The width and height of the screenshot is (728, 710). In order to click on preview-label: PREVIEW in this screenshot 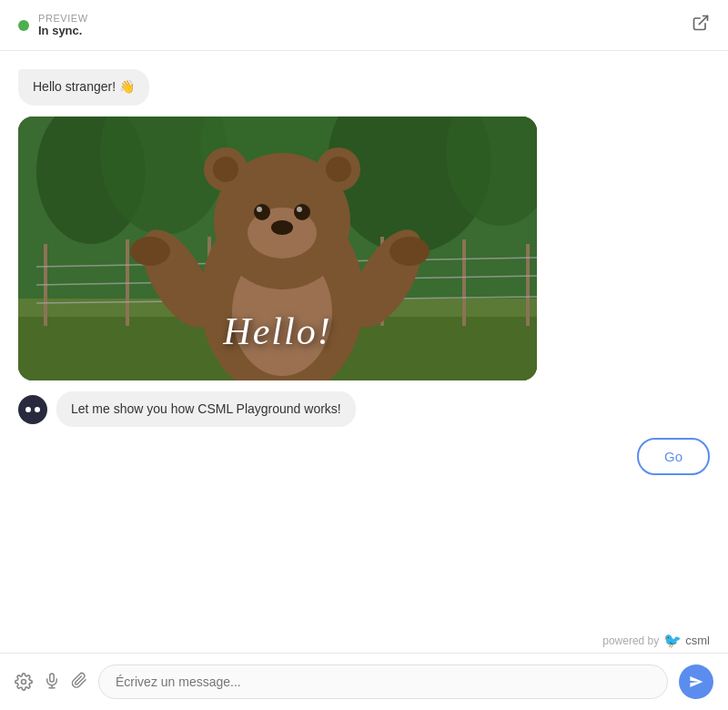, I will do `click(64, 18)`.